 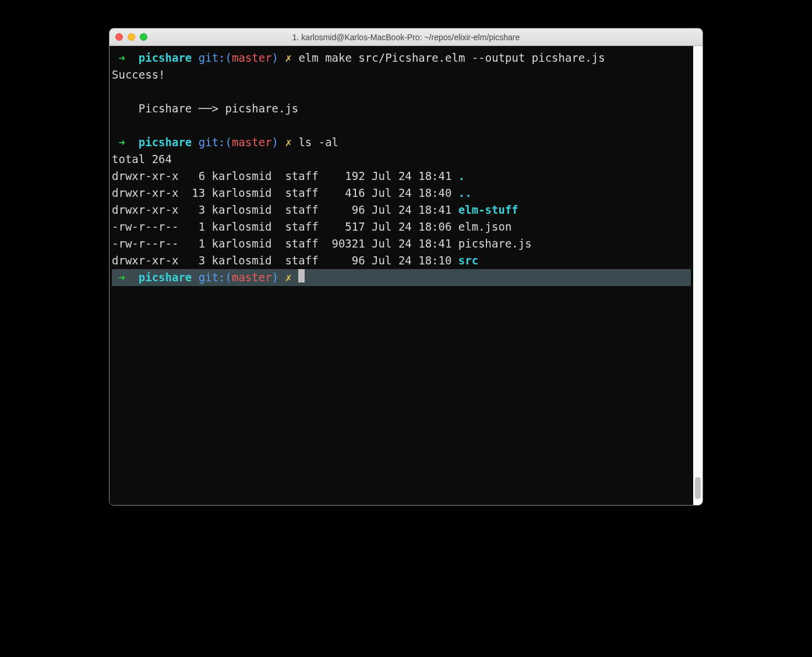 What do you see at coordinates (359, 58) in the screenshot?
I see `prompt-line: ➜ picshare git:(master) ✗ elm make src/P…` at bounding box center [359, 58].